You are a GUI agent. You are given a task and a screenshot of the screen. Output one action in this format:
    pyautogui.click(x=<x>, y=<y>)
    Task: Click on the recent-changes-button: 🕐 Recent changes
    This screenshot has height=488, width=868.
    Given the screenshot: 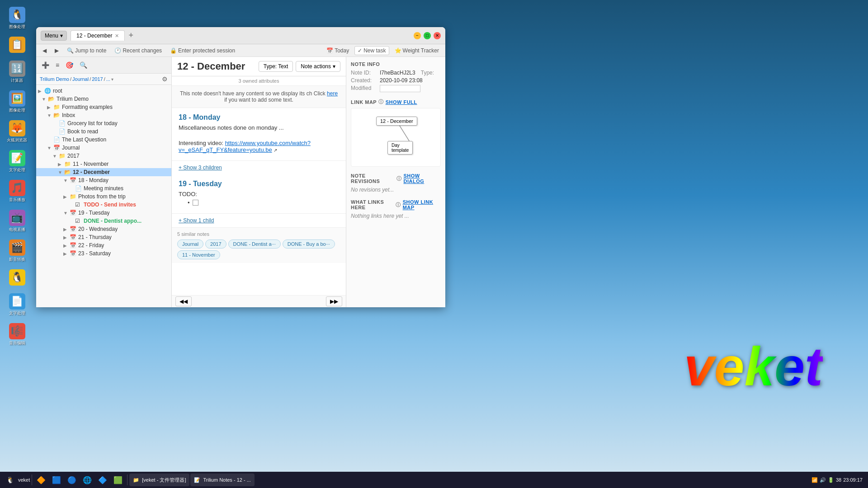 What is the action you would take?
    pyautogui.click(x=138, y=51)
    